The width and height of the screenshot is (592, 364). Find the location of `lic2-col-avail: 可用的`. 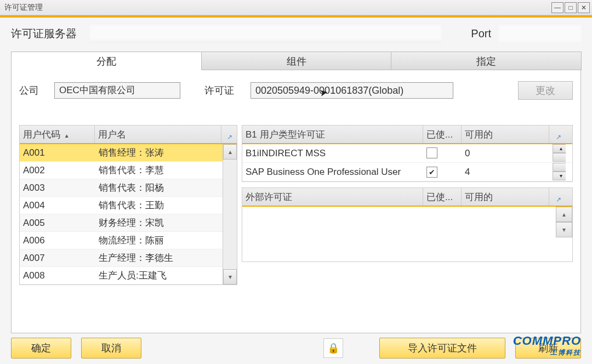

lic2-col-avail: 可用的 is located at coordinates (505, 197).